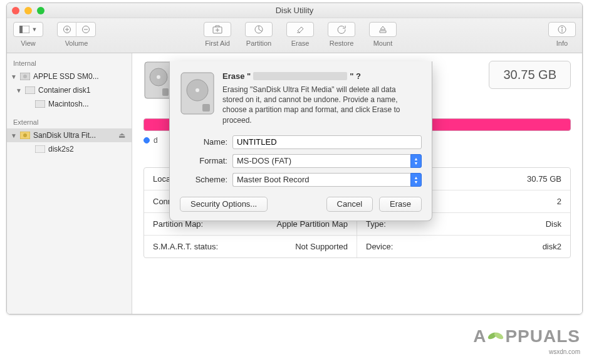 The image size is (589, 364). I want to click on sidebar-section-external: External, so click(69, 122).